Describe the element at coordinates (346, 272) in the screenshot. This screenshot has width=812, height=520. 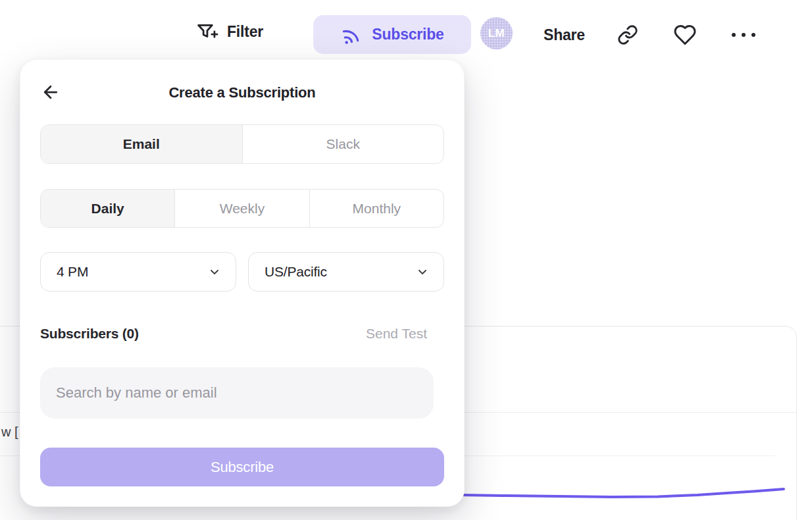
I see `timezone-select: US/Pacific` at that location.